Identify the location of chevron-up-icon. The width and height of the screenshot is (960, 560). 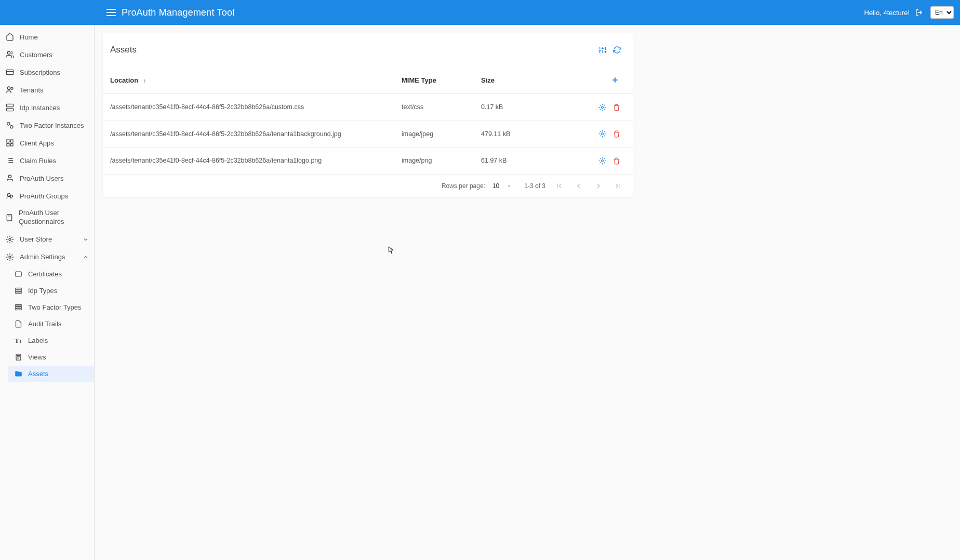
(86, 257).